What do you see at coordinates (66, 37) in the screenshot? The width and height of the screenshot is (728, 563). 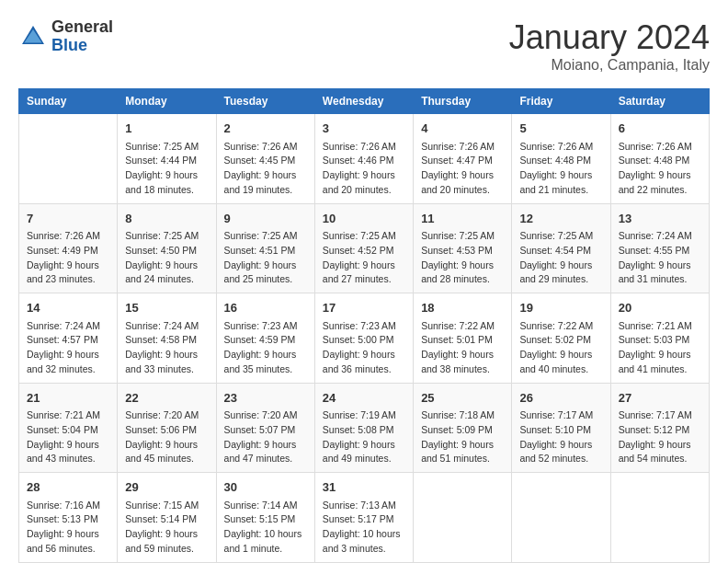 I see `logo: General Blue` at bounding box center [66, 37].